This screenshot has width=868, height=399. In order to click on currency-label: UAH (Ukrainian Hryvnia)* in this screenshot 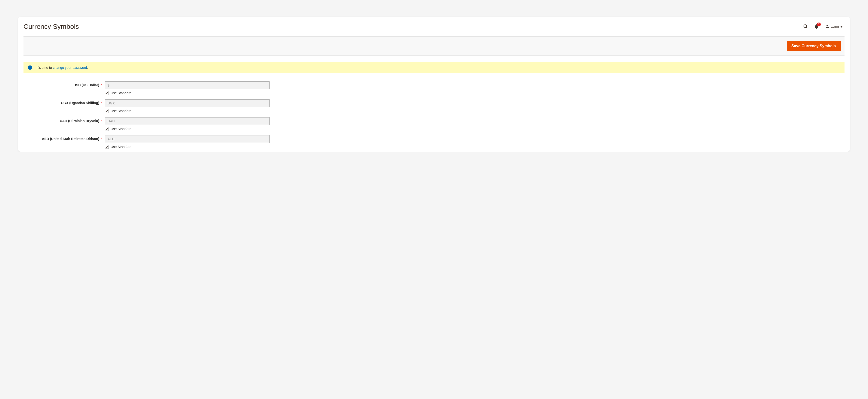, I will do `click(64, 124)`.